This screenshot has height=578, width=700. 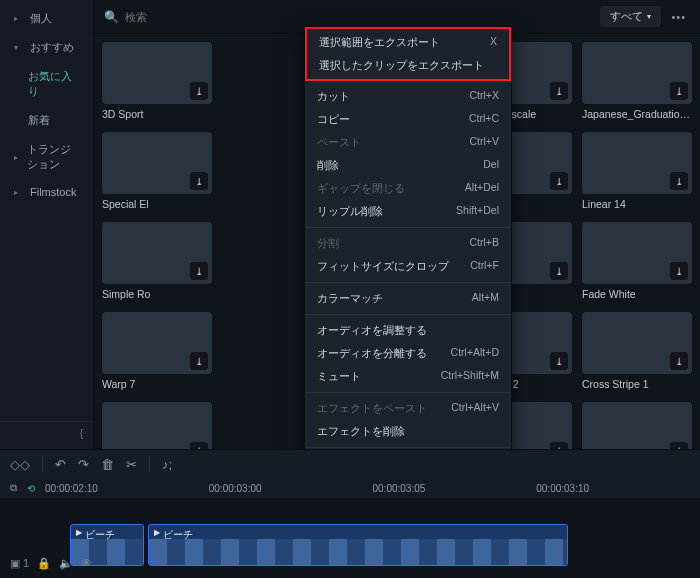 What do you see at coordinates (360, 17) in the screenshot?
I see `search-input` at bounding box center [360, 17].